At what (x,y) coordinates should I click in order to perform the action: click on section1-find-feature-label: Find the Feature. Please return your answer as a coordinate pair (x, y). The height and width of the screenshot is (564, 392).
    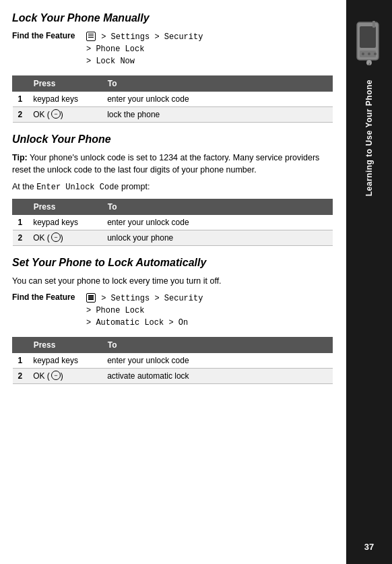
    Looking at the image, I should click on (49, 36).